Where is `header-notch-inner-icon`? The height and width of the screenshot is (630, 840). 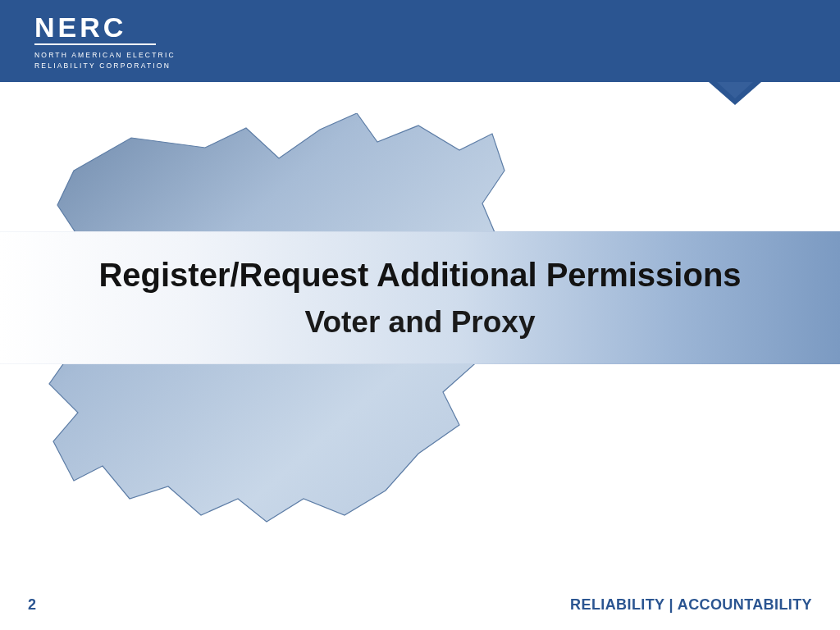 header-notch-inner-icon is located at coordinates (735, 90).